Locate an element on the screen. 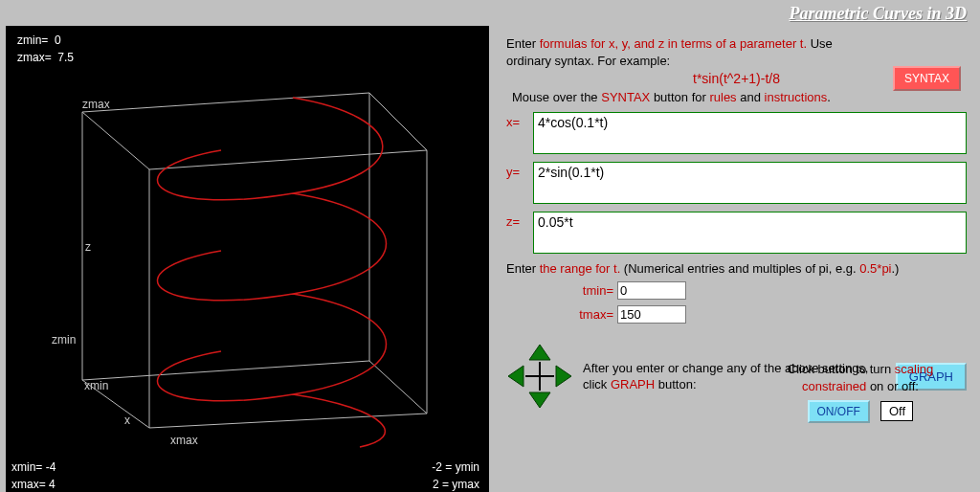 This screenshot has height=492, width=980. xmin-readout: xmin= -4 is located at coordinates (33, 467).